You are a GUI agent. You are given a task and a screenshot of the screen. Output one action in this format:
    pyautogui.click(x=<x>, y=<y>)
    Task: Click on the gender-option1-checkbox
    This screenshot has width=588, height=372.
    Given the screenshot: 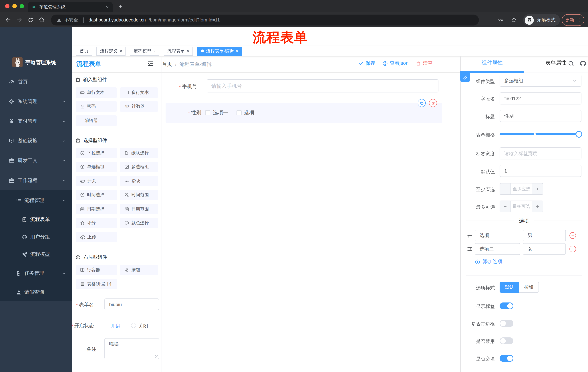 What is the action you would take?
    pyautogui.click(x=208, y=113)
    